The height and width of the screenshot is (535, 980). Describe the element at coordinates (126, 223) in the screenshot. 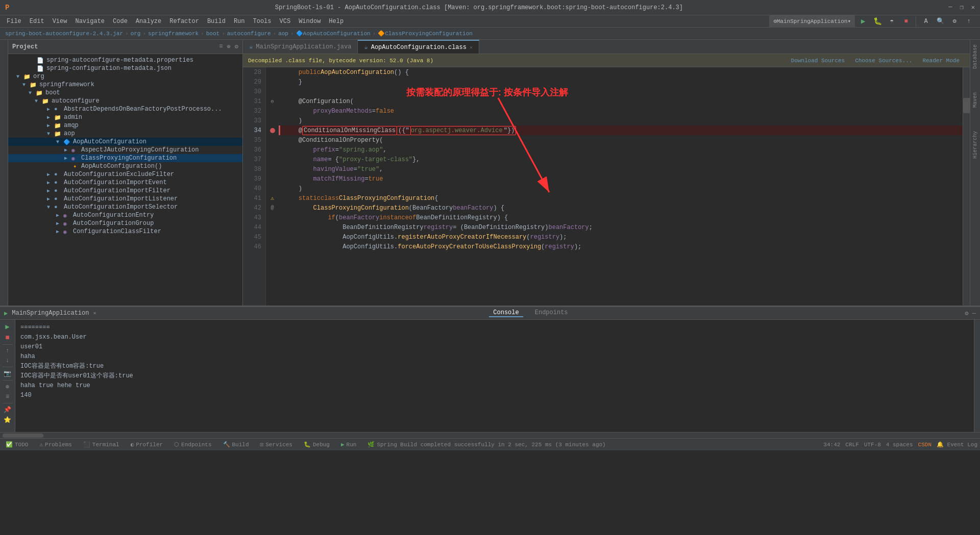

I see `tree-item-autoconfiggroup: ▶ ◉ AutoConfigurationGroup` at that location.